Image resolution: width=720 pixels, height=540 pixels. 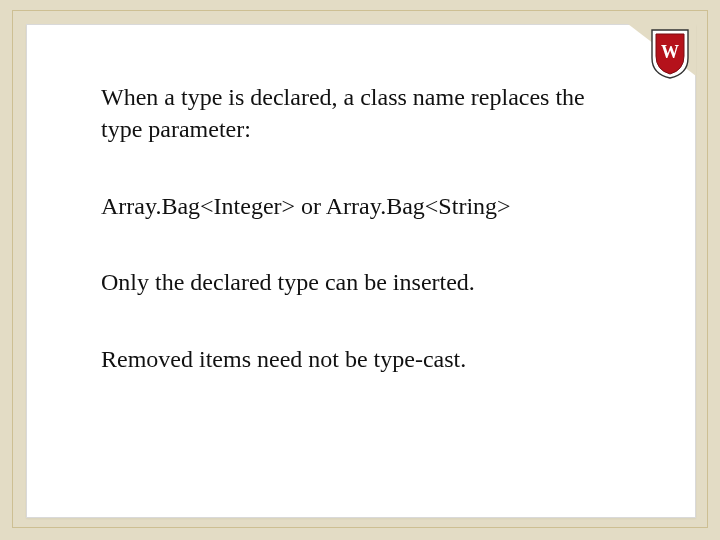 I want to click on uw-crest-icon: University of Wisconsin crest W, so click(x=670, y=54).